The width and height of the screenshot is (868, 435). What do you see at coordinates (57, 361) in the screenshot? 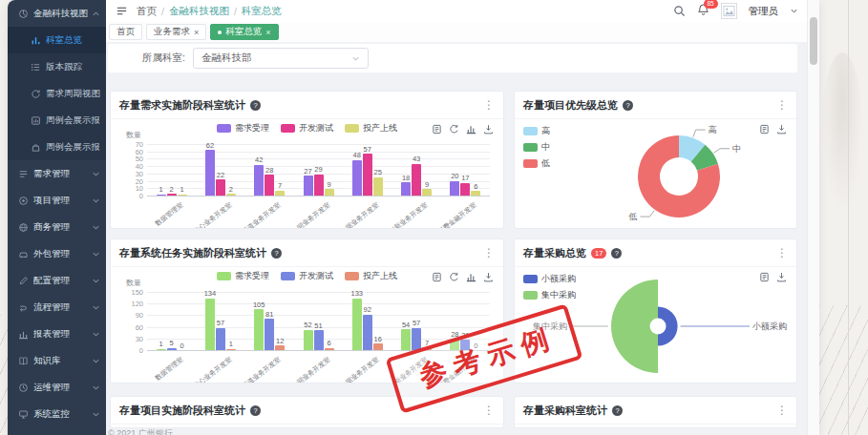
I see `sidebar-item-knowledge-base: 知识库` at bounding box center [57, 361].